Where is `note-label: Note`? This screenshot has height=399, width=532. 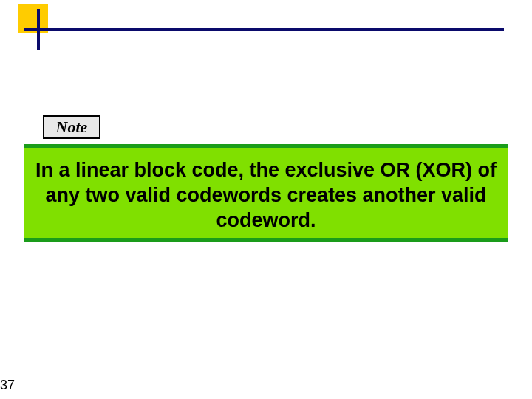
note-label: Note is located at coordinates (72, 127).